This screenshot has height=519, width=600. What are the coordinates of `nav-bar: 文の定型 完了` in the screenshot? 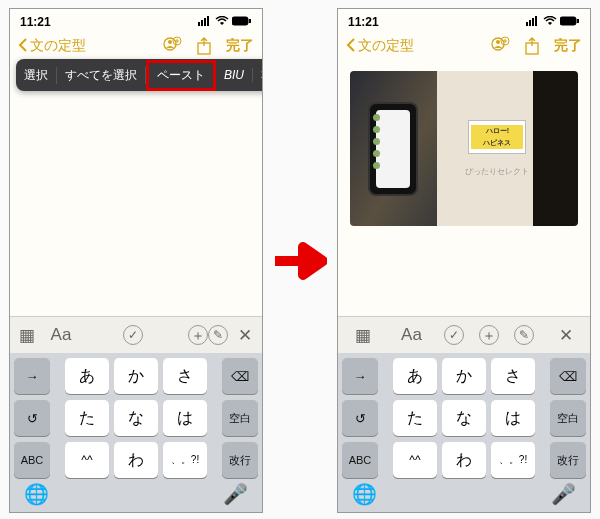 It's located at (464, 46).